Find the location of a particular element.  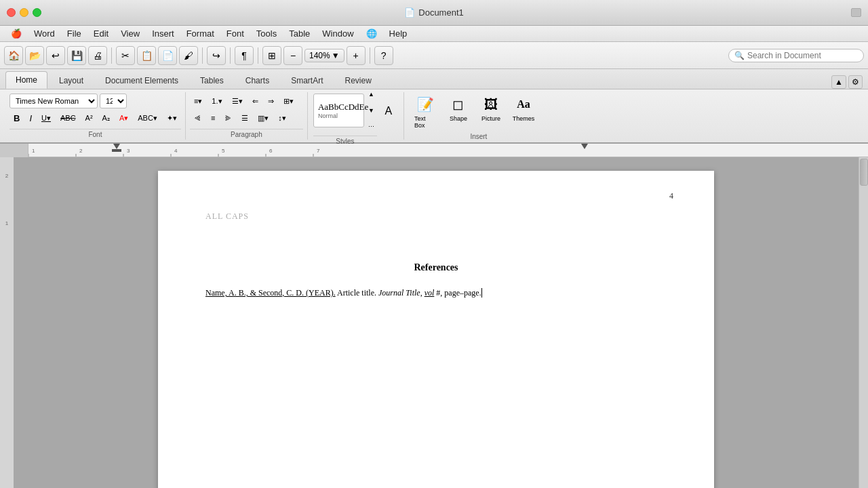

align-left-button: ⫷ is located at coordinates (198, 118).